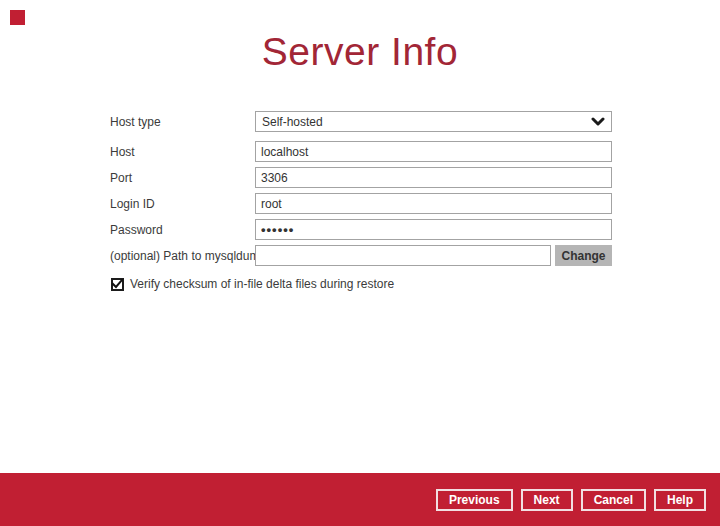 This screenshot has height=526, width=720. What do you see at coordinates (361, 204) in the screenshot?
I see `login-id-row: Login ID` at bounding box center [361, 204].